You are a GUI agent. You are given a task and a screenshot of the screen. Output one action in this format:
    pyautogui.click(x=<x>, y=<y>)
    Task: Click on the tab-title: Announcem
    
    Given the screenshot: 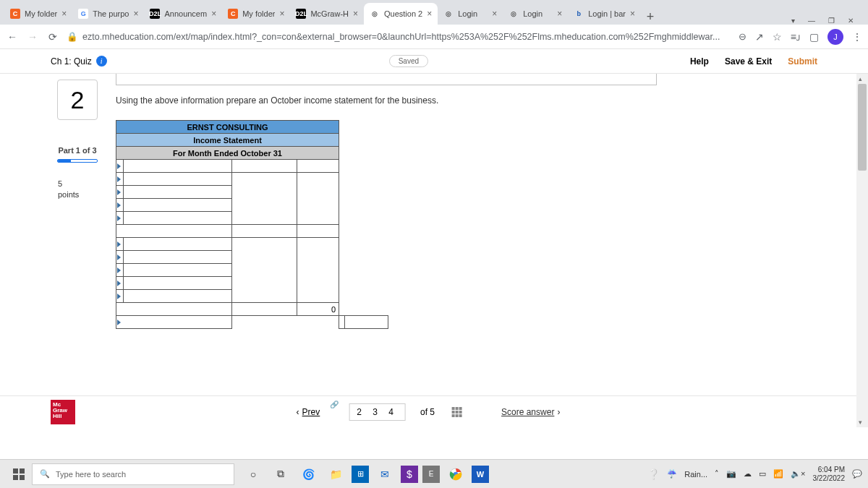 What is the action you would take?
    pyautogui.click(x=185, y=14)
    